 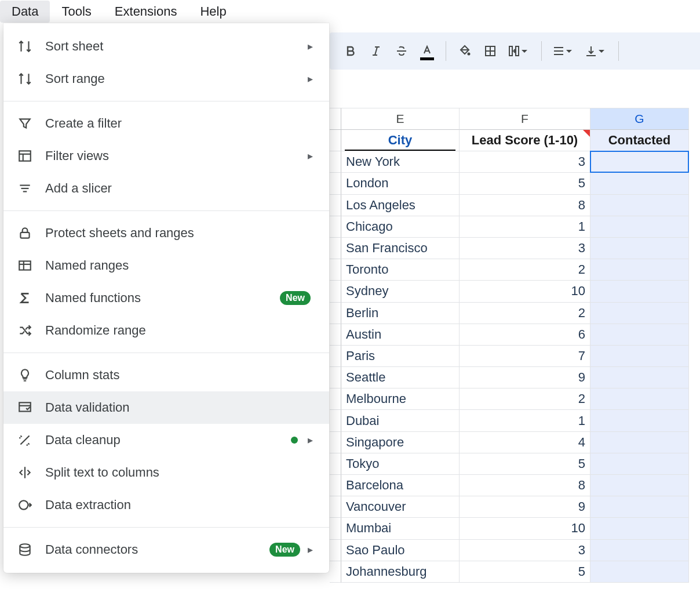 What do you see at coordinates (166, 408) in the screenshot?
I see `menu-item-data-validation: Data validation` at bounding box center [166, 408].